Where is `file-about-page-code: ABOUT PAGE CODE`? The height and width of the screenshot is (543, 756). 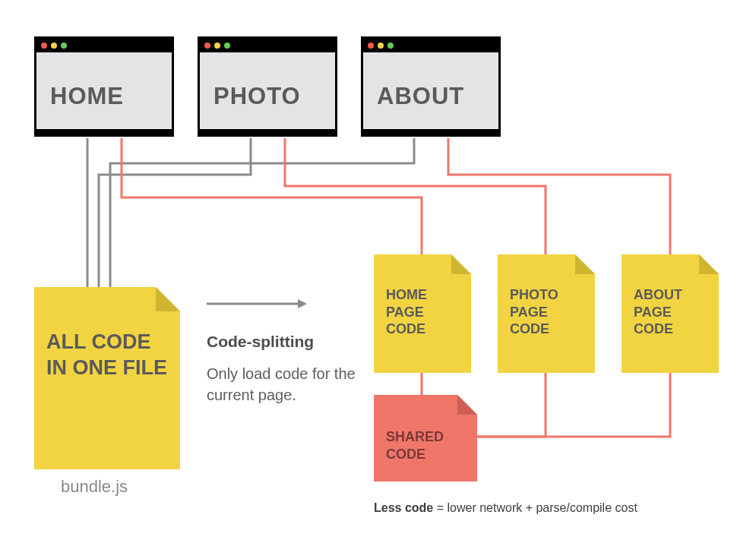 file-about-page-code: ABOUT PAGE CODE is located at coordinates (670, 314).